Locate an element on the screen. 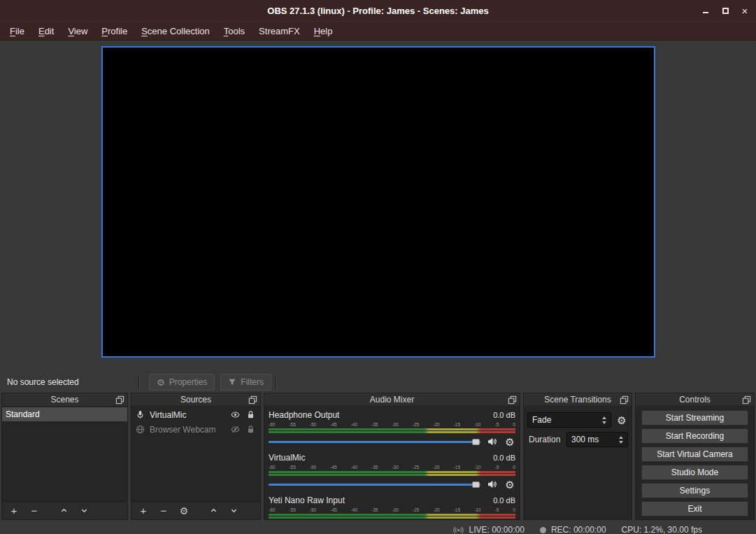 The image size is (756, 534). remove-source-button: − is located at coordinates (164, 511).